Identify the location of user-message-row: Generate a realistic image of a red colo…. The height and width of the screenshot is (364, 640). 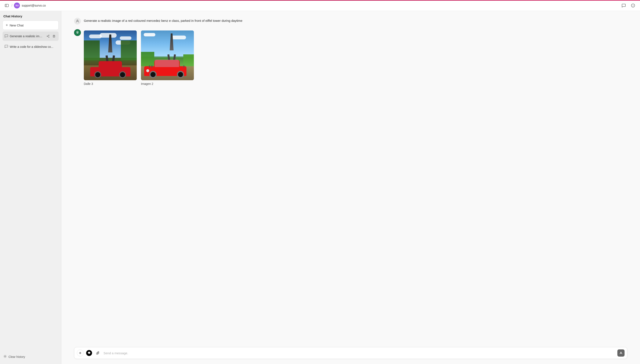
(350, 21).